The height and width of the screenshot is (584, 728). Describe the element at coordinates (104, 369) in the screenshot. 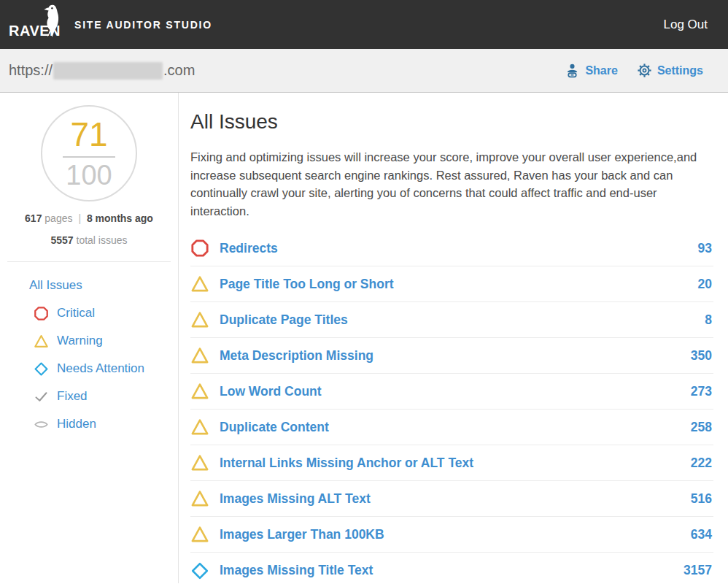

I see `sidebar-item-needs-attention: Needs Attention` at that location.